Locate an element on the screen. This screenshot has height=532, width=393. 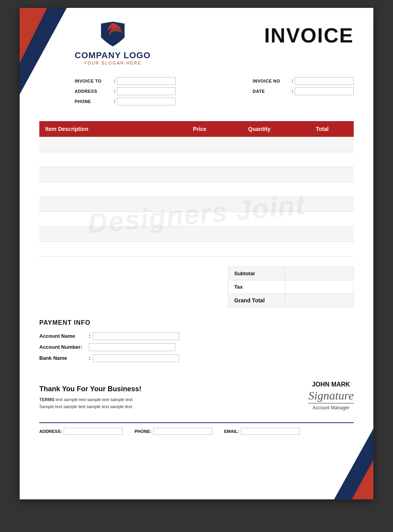
table-header-row: Item Description Price Quantity Total is located at coordinates (196, 129).